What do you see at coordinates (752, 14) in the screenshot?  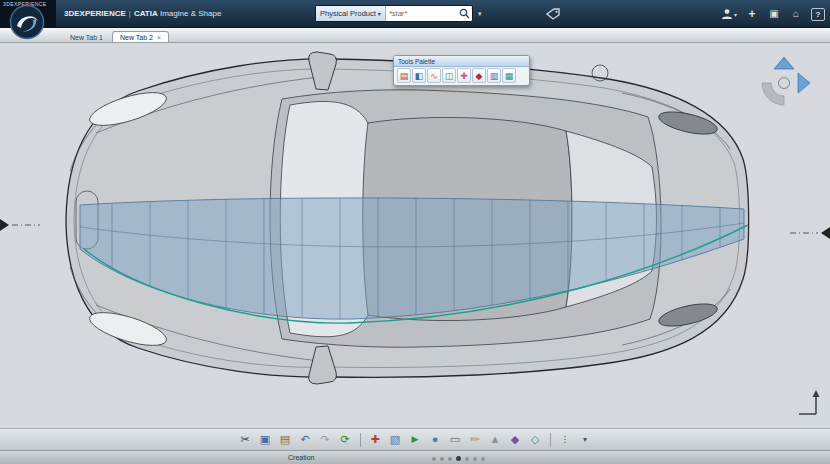 I see `add-content-button: +` at bounding box center [752, 14].